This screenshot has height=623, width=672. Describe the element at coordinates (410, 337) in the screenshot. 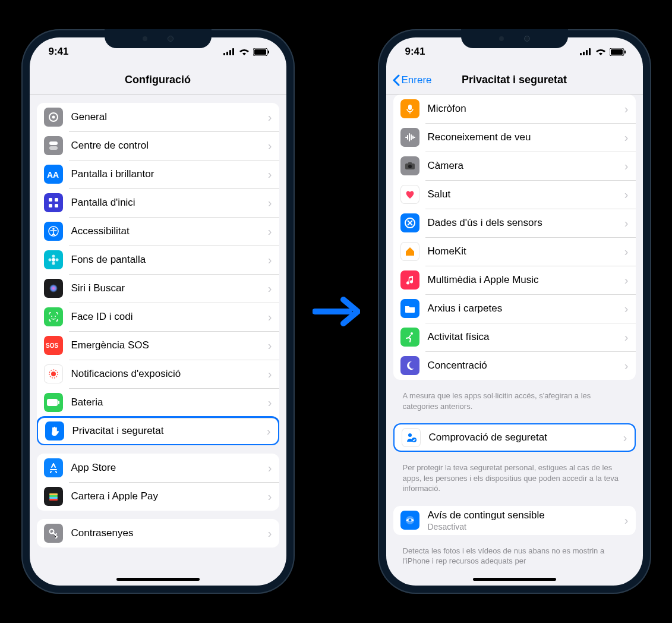

I see `motion-icon` at that location.